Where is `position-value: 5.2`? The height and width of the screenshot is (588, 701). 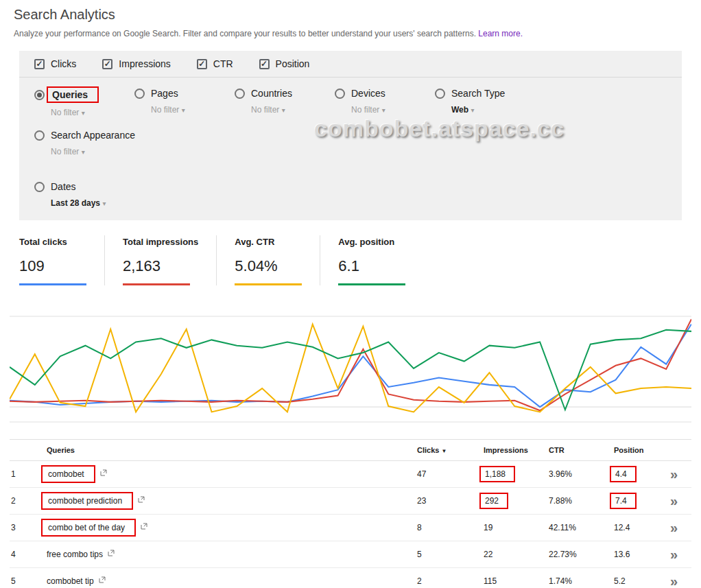
position-value: 5.2 is located at coordinates (620, 581).